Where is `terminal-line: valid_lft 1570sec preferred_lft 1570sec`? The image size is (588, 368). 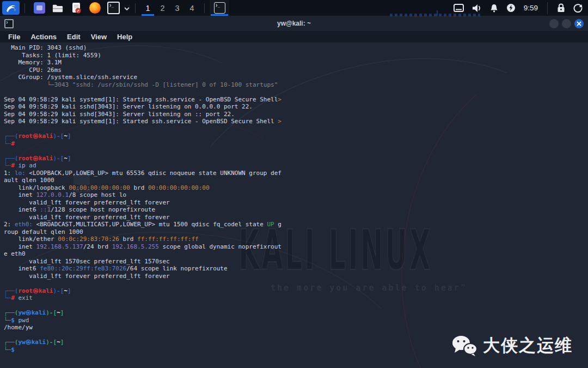
terminal-line: valid_lft 1570sec preferred_lft 1570sec is located at coordinates (296, 262).